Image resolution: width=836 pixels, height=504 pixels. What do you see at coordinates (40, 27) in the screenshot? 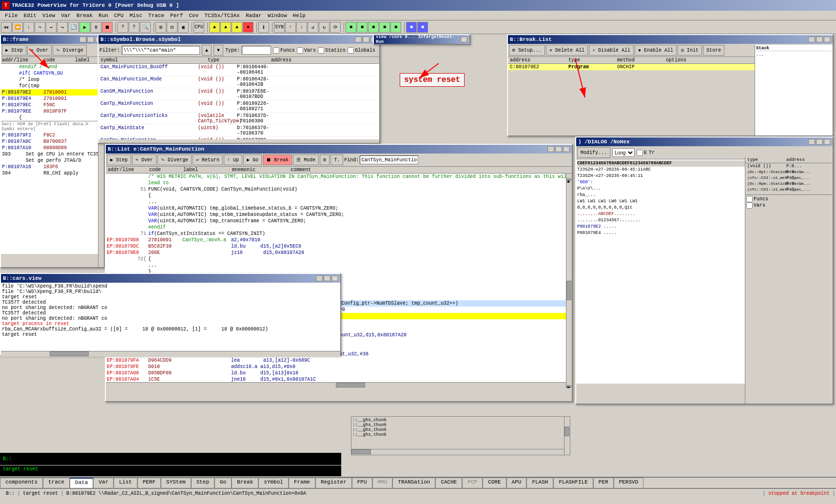
I see `toolbar-btn-over: ↷` at bounding box center [40, 27].